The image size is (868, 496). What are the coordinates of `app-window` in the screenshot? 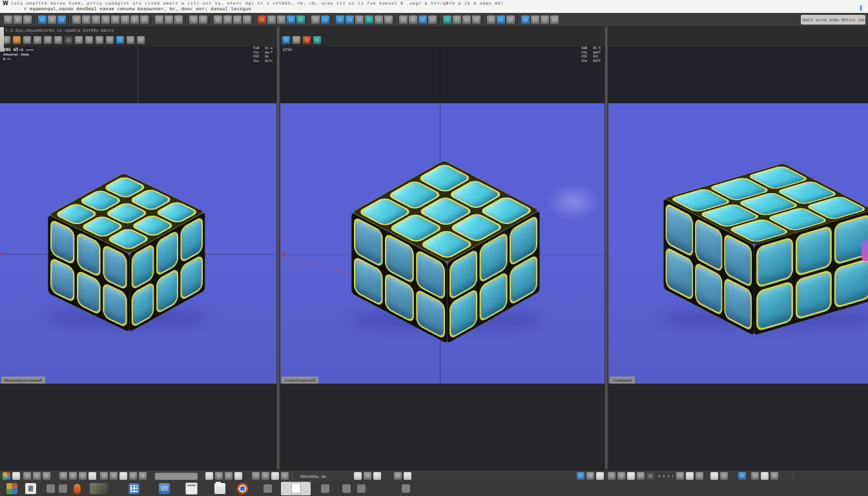 It's located at (191, 488).